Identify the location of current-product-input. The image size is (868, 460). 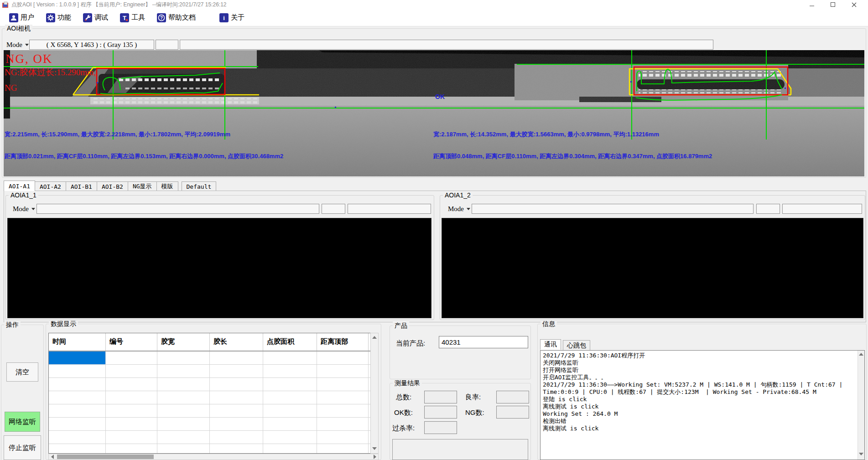
(483, 342).